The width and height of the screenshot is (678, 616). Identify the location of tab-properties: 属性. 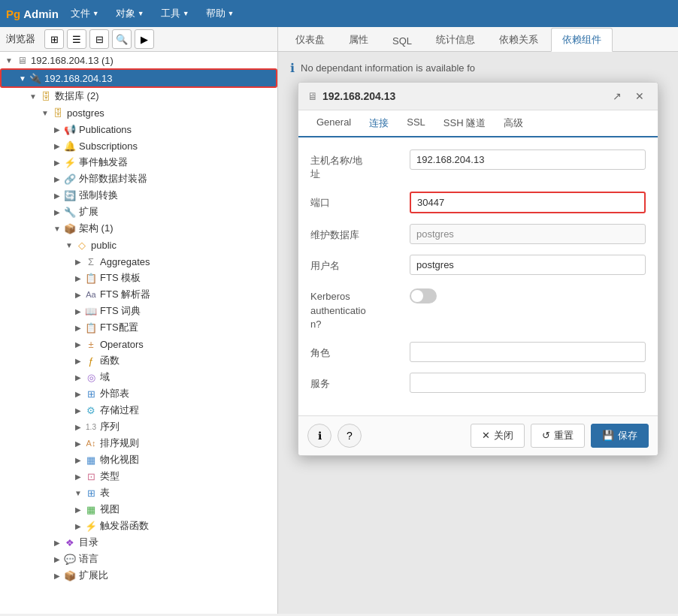
(359, 39).